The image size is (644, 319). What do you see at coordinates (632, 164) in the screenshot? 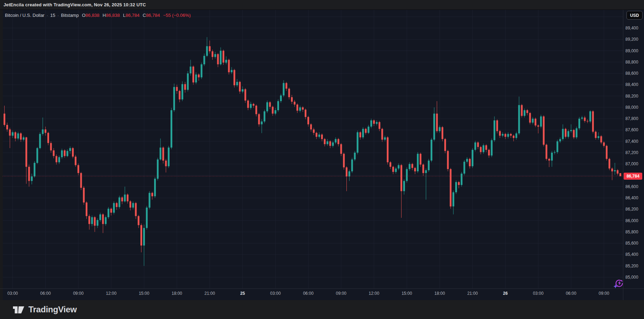
I see `price-tick: 87,000` at bounding box center [632, 164].